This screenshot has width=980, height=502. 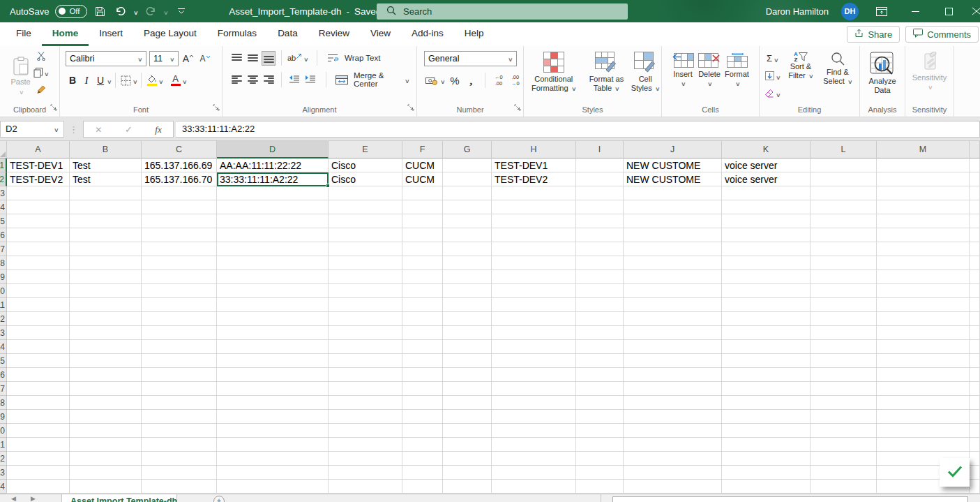 What do you see at coordinates (237, 34) in the screenshot?
I see `tab-formulas: Formulas` at bounding box center [237, 34].